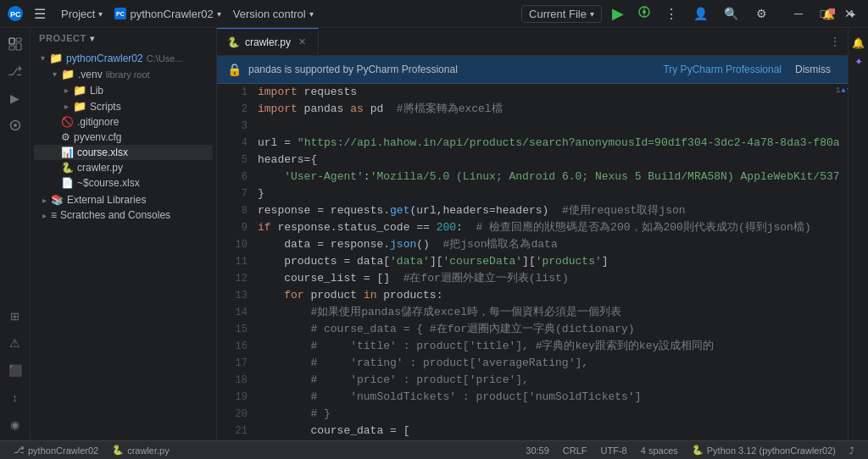 The width and height of the screenshot is (868, 459). What do you see at coordinates (828, 14) in the screenshot?
I see `notification-bell: 🔔` at bounding box center [828, 14].